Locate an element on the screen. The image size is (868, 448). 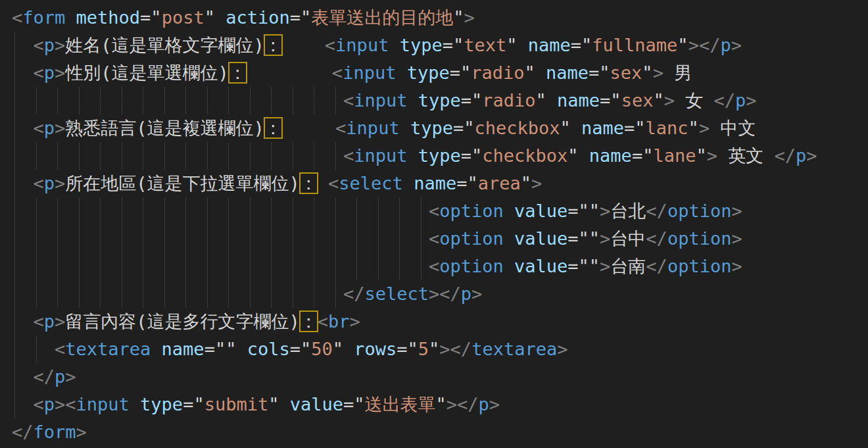
code-token: fullname is located at coordinates (635, 45).